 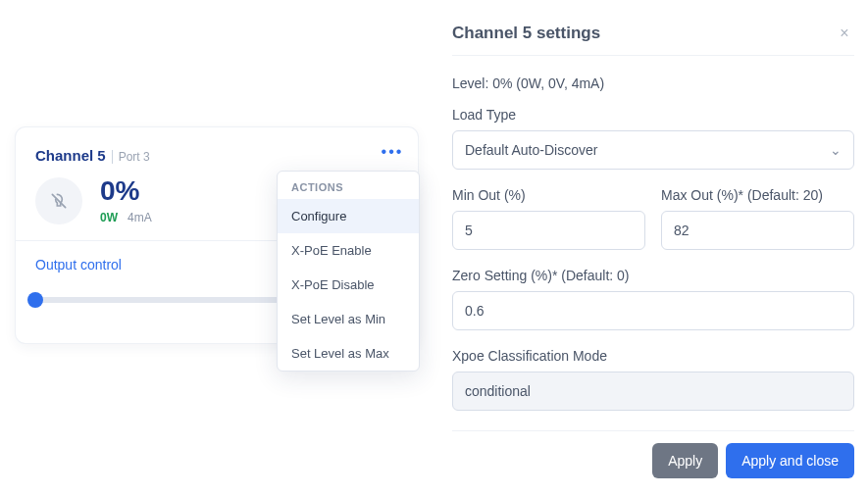 I want to click on panel-title: Channel 5 settings, so click(x=526, y=33).